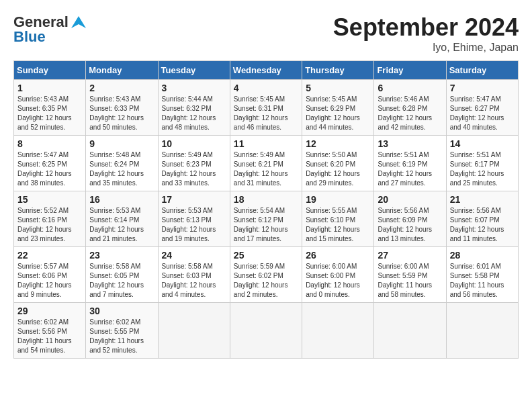 The image size is (532, 411). I want to click on day-number: 30, so click(122, 311).